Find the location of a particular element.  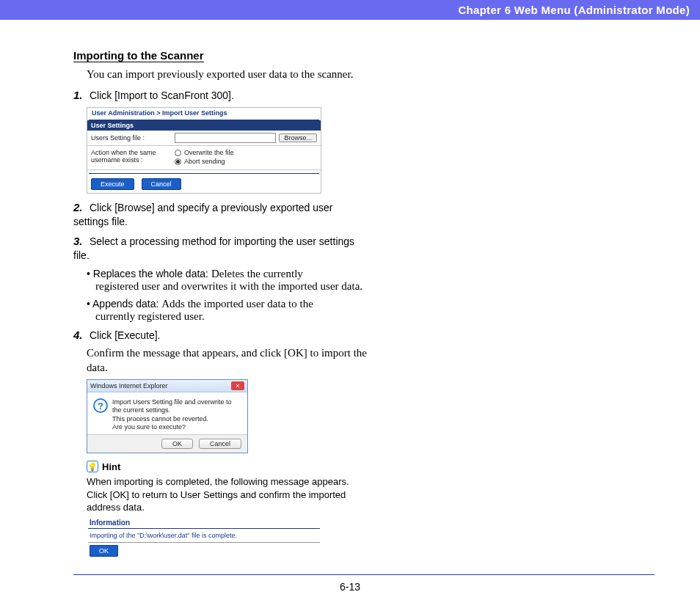

step-number: 3. is located at coordinates (80, 241).